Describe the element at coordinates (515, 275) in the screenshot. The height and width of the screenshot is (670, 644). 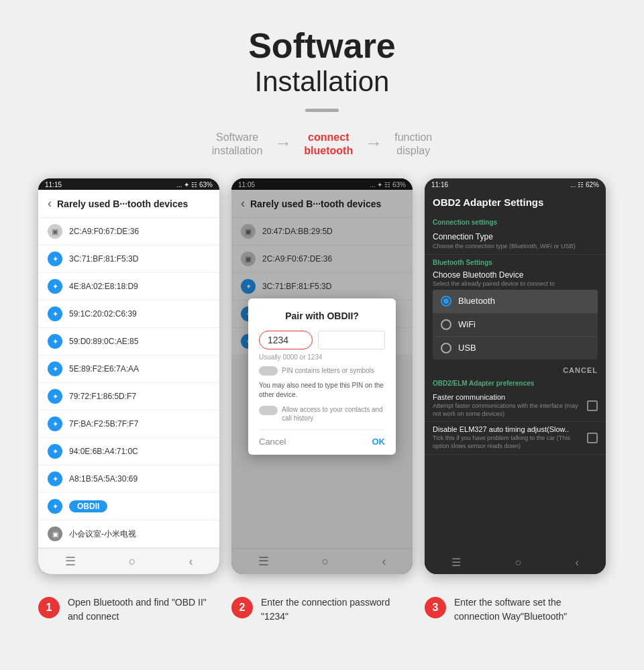
I see `choose-bt-title: Choose Bluetooth Device` at that location.